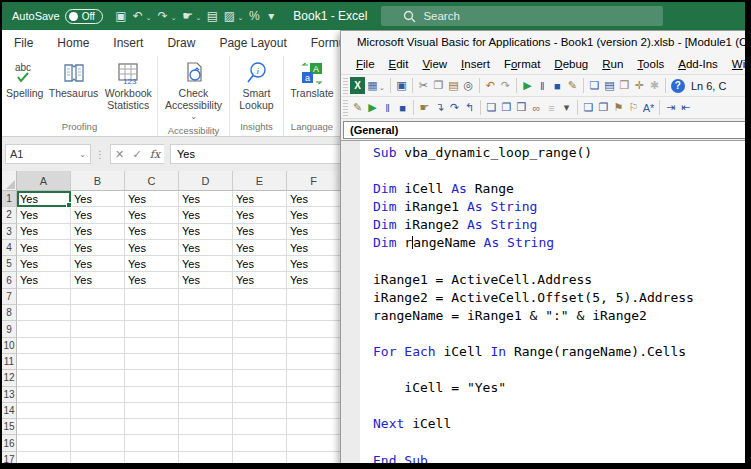 This screenshot has width=751, height=469. Describe the element at coordinates (119, 154) in the screenshot. I see `cancel-button: ✕` at that location.